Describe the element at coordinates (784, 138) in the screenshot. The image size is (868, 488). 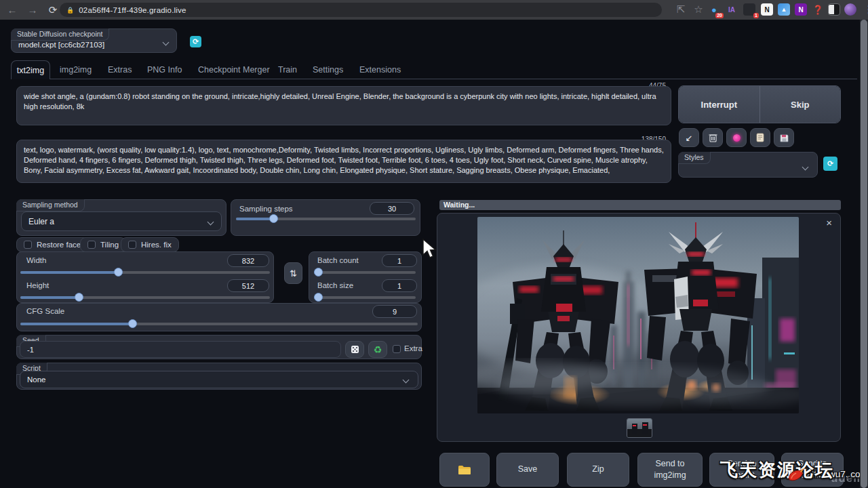
I see `save-style-button` at that location.